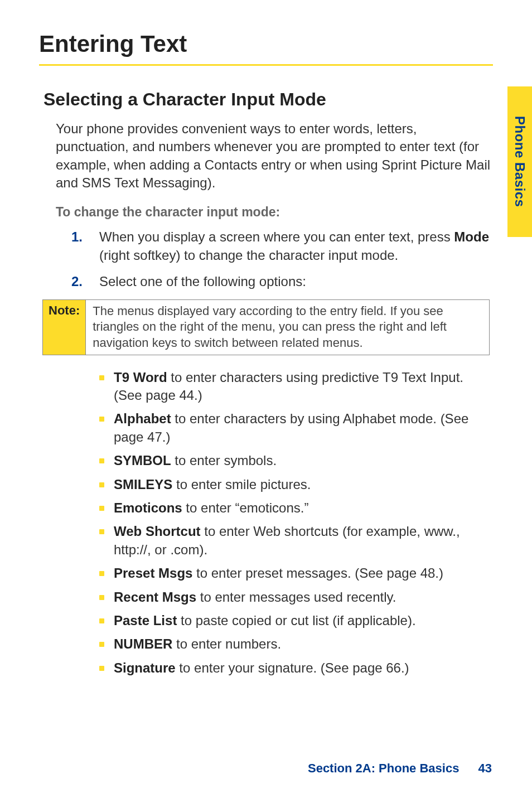 The width and height of the screenshot is (532, 798). I want to click on footer-section: Section 2A: Phone Basics, so click(384, 768).